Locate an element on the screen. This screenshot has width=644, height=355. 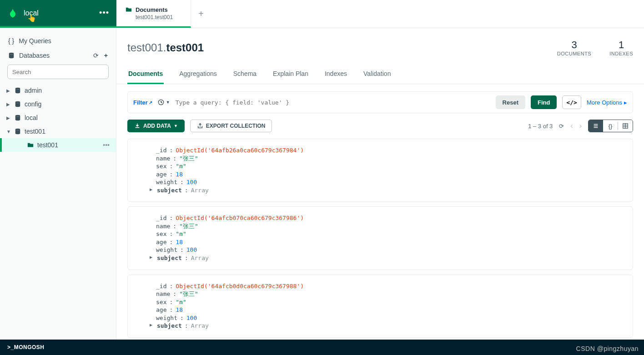
subtab-explain-plan: Explain Plan is located at coordinates (291, 75).